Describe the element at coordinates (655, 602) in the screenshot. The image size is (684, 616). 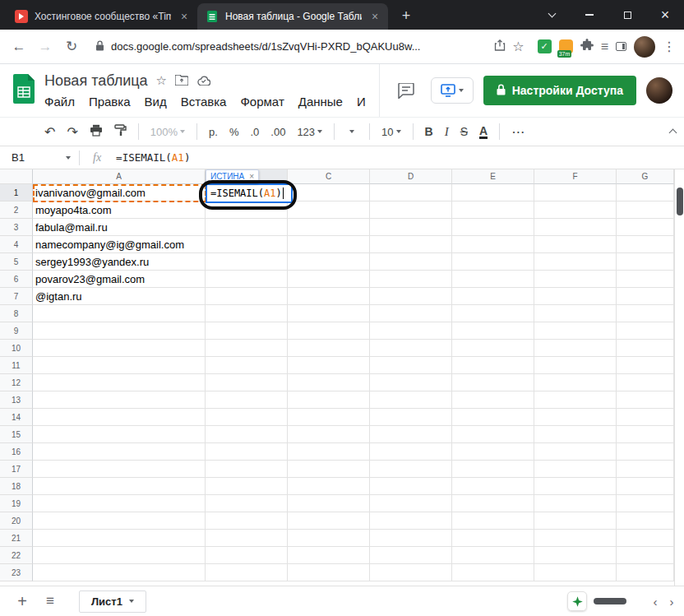
I see `scroll-left-icon: ‹` at that location.